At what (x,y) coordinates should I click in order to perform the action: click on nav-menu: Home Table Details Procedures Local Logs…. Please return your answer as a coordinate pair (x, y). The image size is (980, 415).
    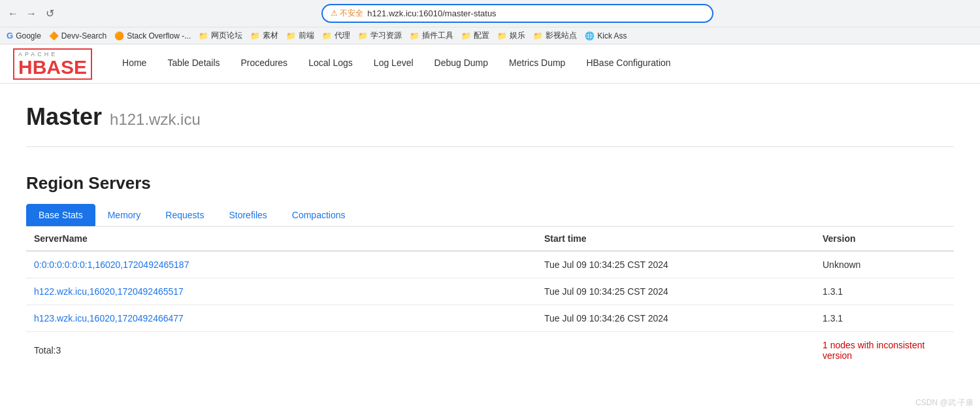
    Looking at the image, I should click on (397, 64).